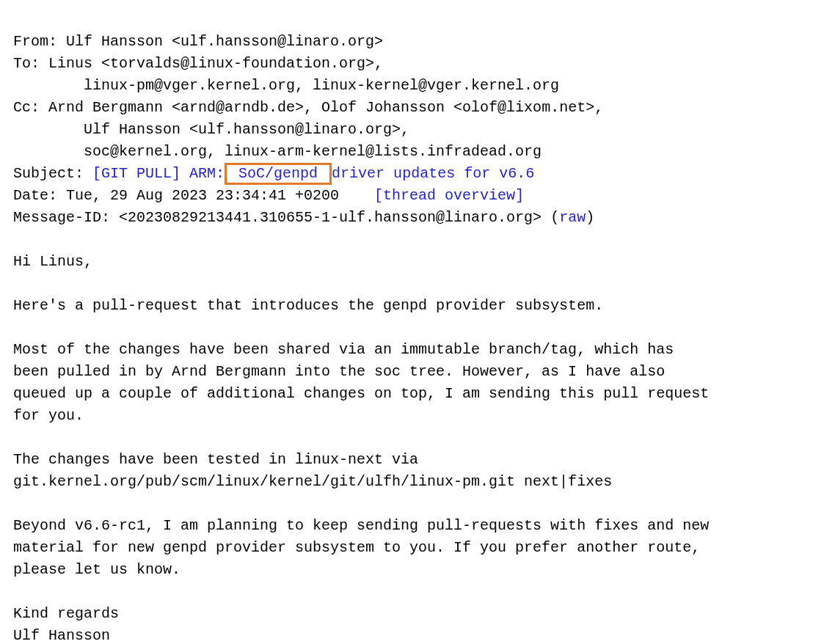  I want to click on subject-highlight: SoC/genpd, so click(278, 174).